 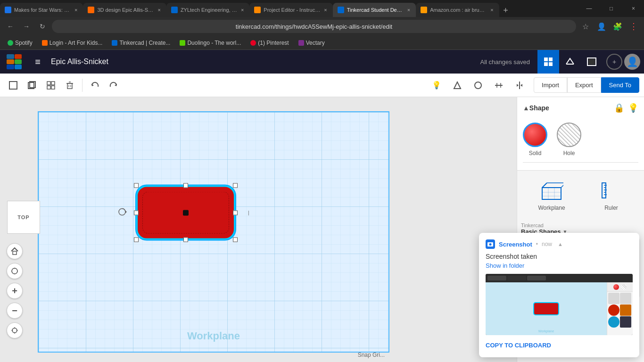 I want to click on bookmark-artforkids: Login - Art For Kids..., so click(x=73, y=43).